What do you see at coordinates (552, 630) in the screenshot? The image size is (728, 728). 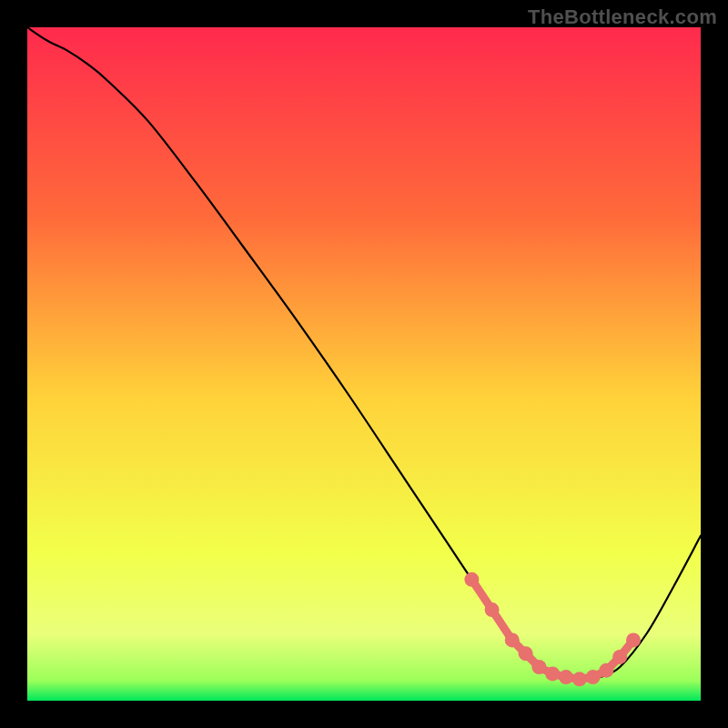 I see `highlight-markers` at bounding box center [552, 630].